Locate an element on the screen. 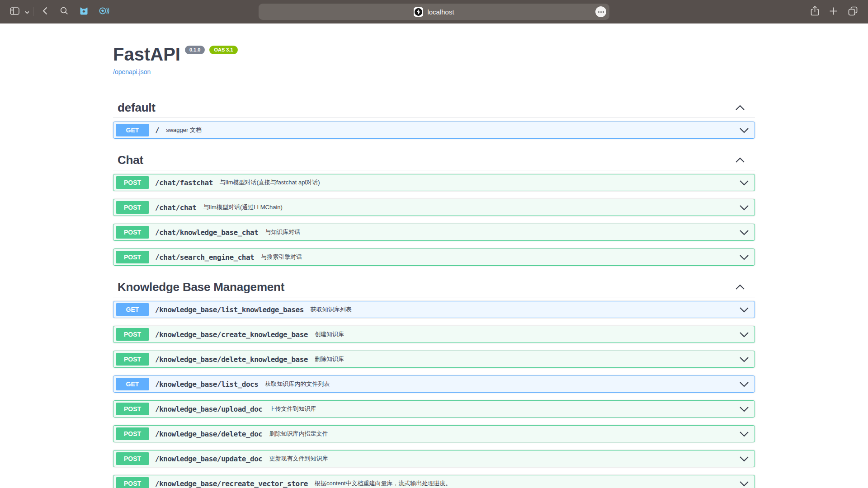 This screenshot has height=488, width=868. endpoint-row: POST /knowledge_base/upload_doc 上传文件到知识库 is located at coordinates (434, 409).